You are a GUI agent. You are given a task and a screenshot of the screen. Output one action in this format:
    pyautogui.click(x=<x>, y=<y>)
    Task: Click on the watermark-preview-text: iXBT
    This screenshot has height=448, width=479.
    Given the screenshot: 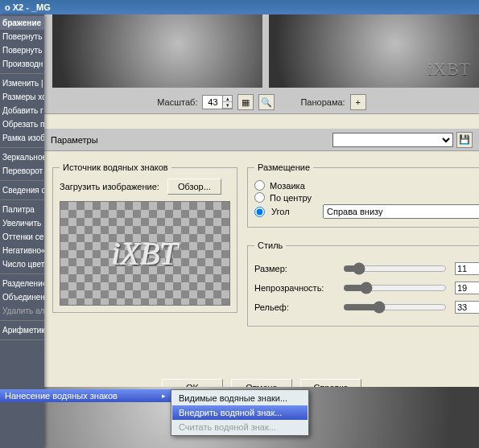 What is the action you would take?
    pyautogui.click(x=145, y=254)
    